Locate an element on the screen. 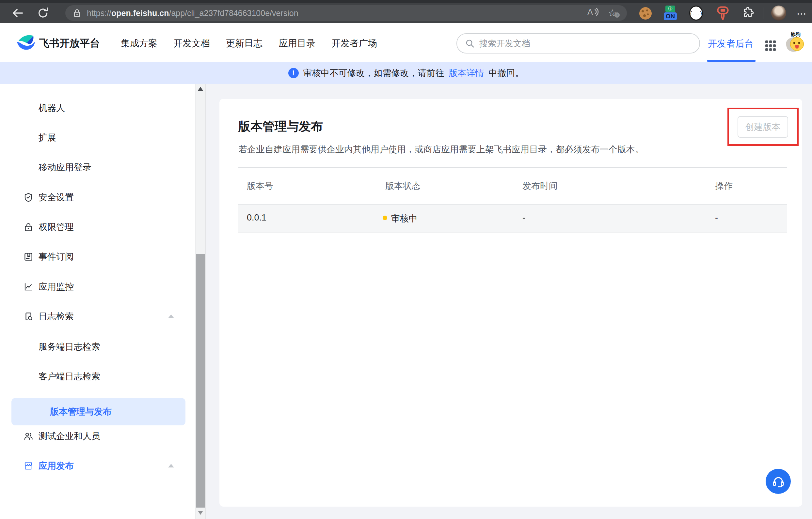 The width and height of the screenshot is (812, 519). sidebar-item-log-search: 日志检索 is located at coordinates (98, 316).